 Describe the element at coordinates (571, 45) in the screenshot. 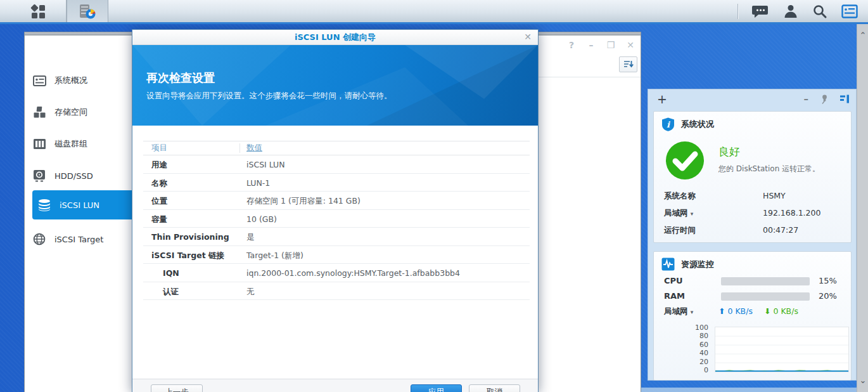

I see `window-help-button: ?` at that location.